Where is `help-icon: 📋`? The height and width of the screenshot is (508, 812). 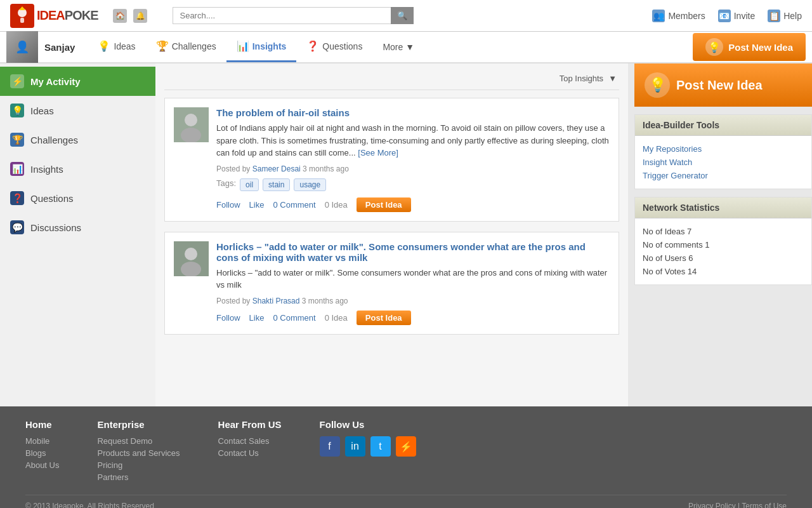
help-icon: 📋 is located at coordinates (774, 16).